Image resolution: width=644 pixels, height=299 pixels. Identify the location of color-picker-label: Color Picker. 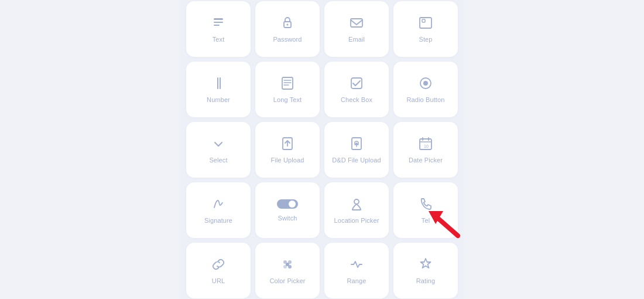
(287, 281).